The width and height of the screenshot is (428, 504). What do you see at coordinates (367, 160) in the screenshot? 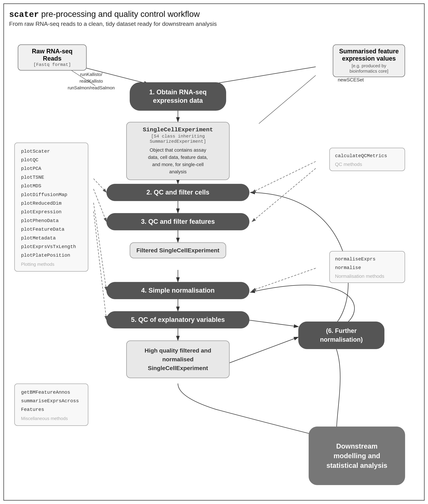
I see `calc-qc-node: calculateQCMetrics QC methods` at bounding box center [367, 160].